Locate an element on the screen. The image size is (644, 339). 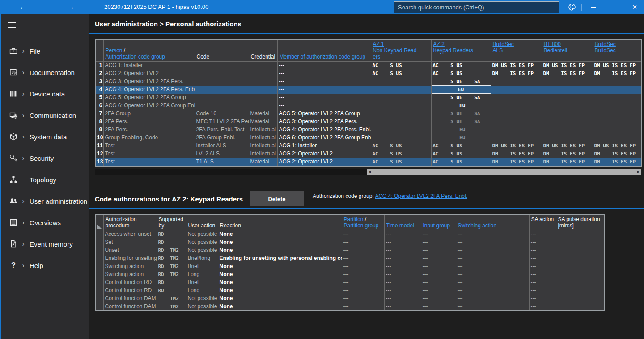
cell-authorization-procedure: Control function DAM is located at coordinates (130, 307).